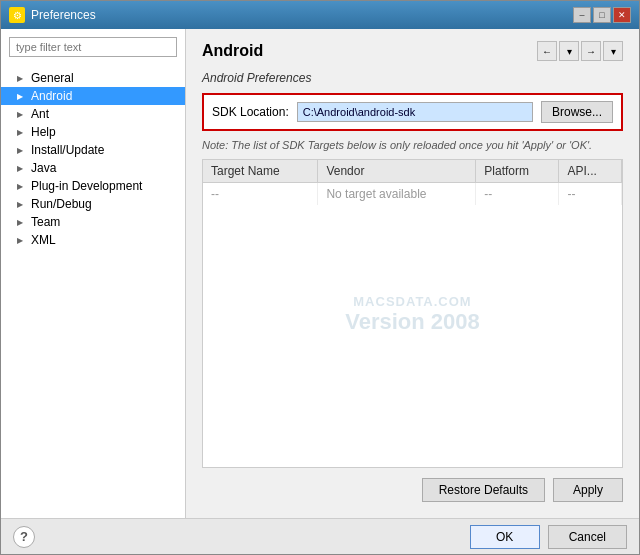  I want to click on apply-button: Apply, so click(588, 490).